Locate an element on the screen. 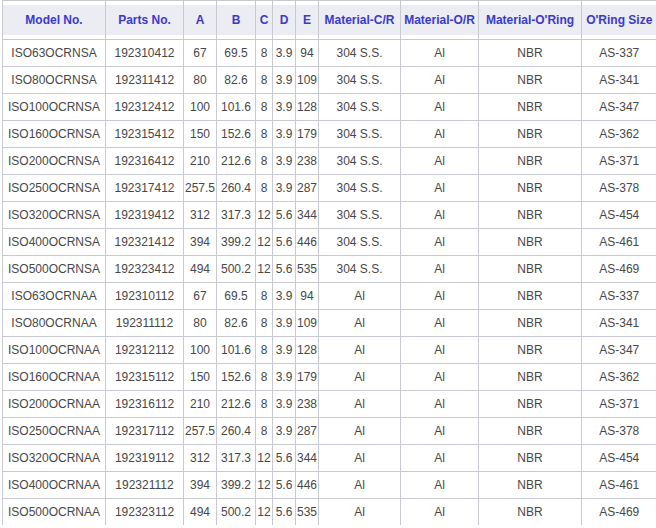 This screenshot has width=656, height=528. table-cell: 100 is located at coordinates (200, 350).